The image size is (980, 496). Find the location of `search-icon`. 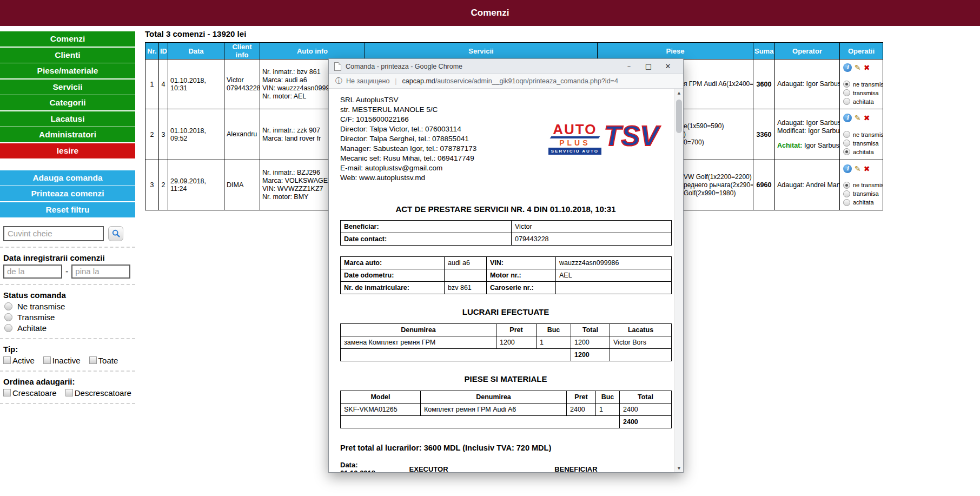

search-icon is located at coordinates (116, 234).